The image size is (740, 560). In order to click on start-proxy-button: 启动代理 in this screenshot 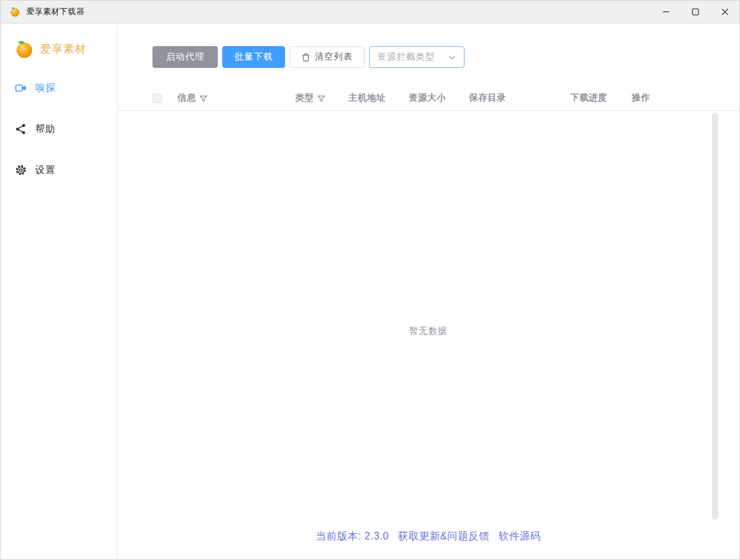, I will do `click(185, 57)`.